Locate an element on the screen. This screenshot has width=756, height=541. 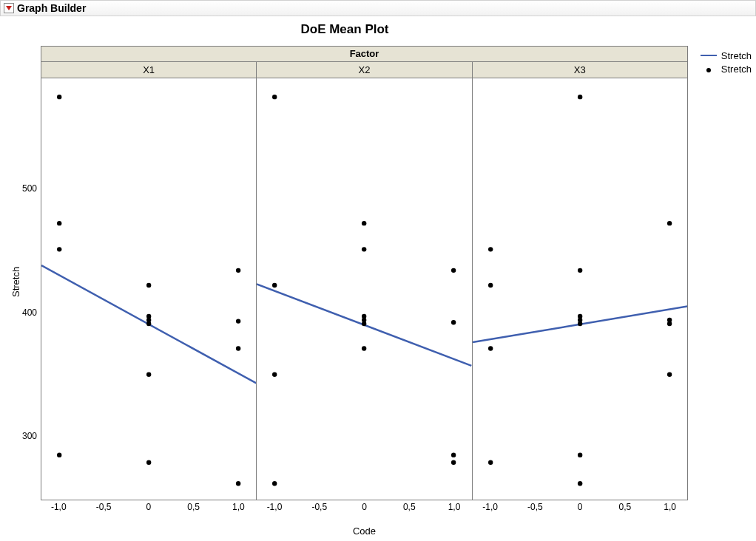
y-tick-label: 500 is located at coordinates (26, 188).